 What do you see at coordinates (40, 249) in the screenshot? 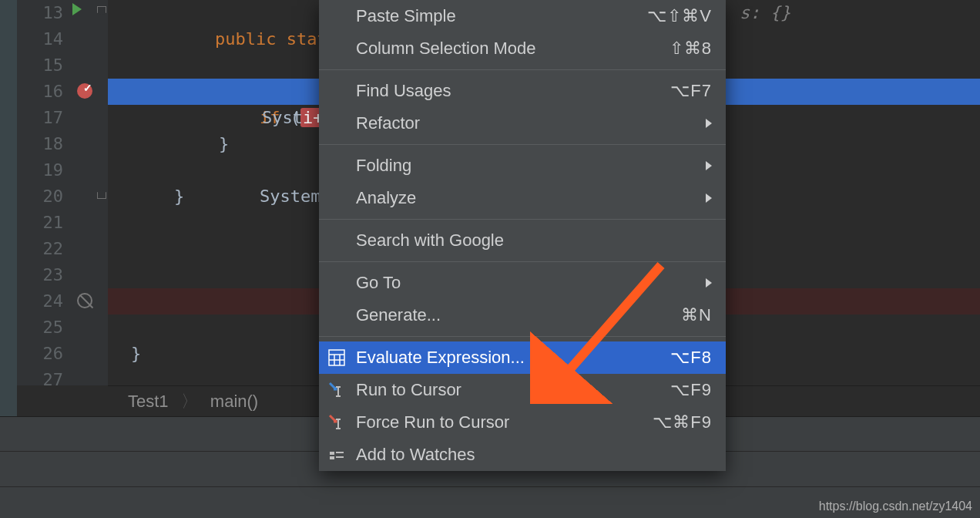
I see `line-number: 22` at bounding box center [40, 249].